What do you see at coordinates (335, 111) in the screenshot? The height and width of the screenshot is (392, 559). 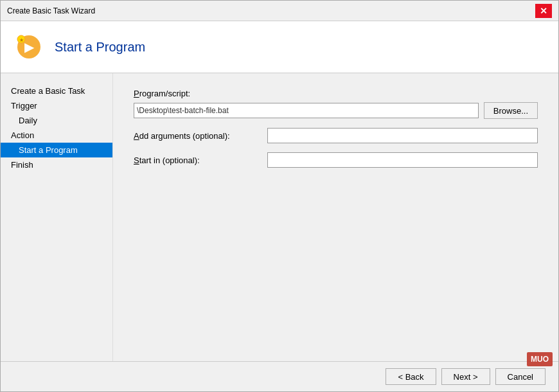 I see `program-script-row: Browse...` at bounding box center [335, 111].